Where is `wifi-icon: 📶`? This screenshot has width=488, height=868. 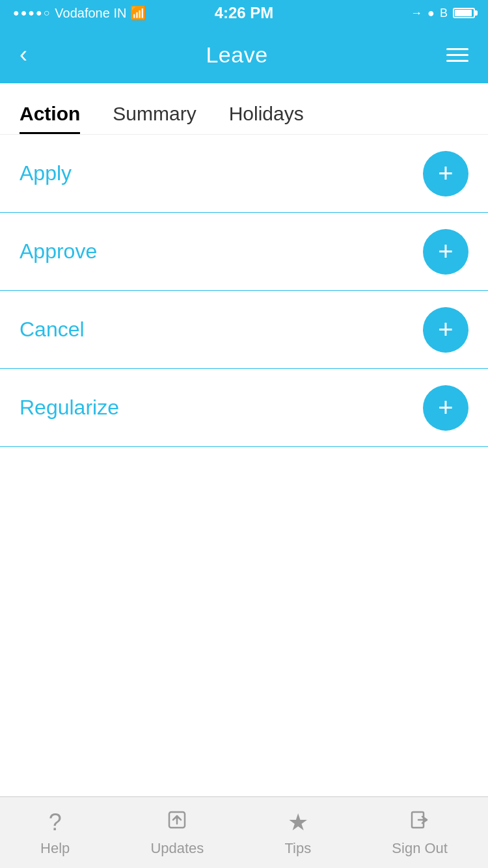 wifi-icon: 📶 is located at coordinates (138, 13).